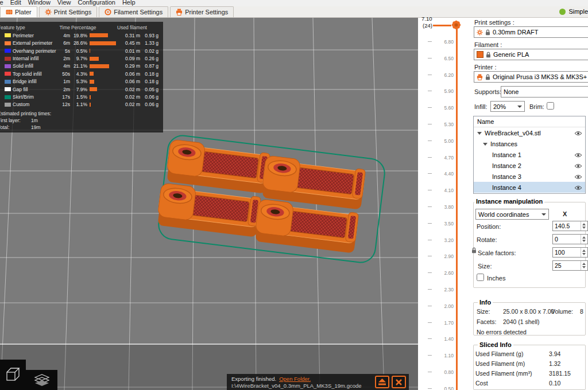 This screenshot has width=588, height=390. Describe the element at coordinates (16, 120) in the screenshot. I see `first-layer-label: First layer:` at that location.